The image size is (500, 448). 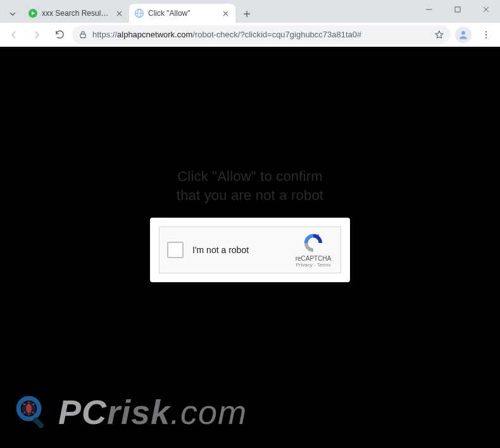 What do you see at coordinates (83, 35) in the screenshot?
I see `lock-icon` at bounding box center [83, 35].